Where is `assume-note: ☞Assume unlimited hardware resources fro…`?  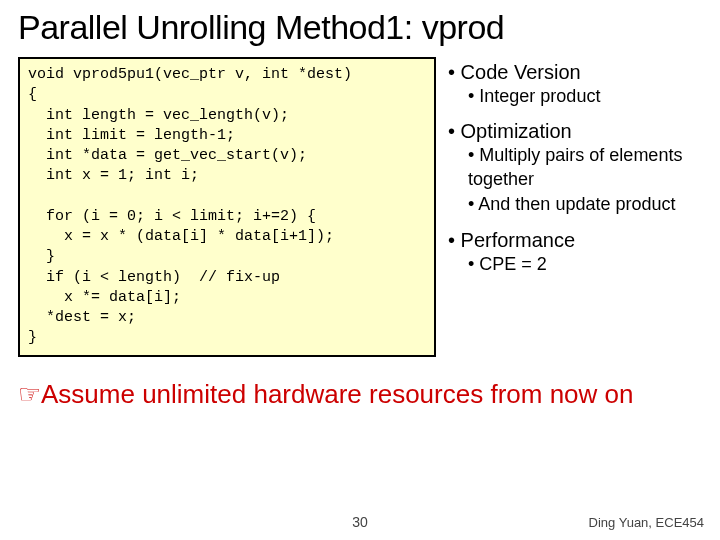
assume-note: ☞Assume unlimited hardware resources fro… is located at coordinates (360, 394).